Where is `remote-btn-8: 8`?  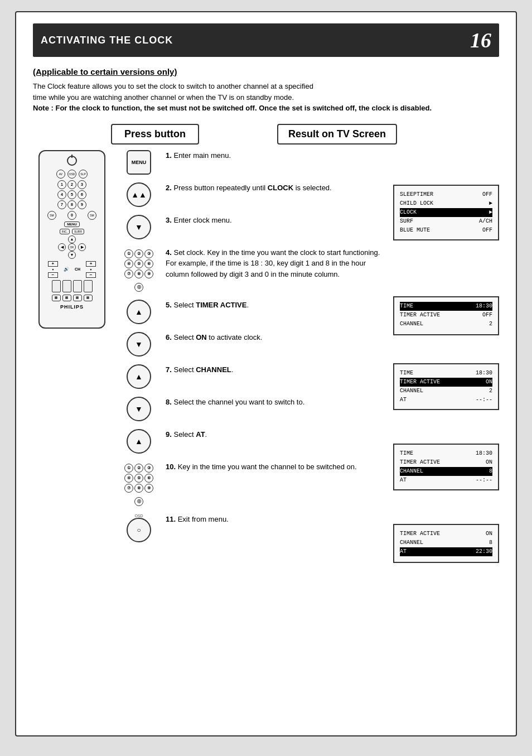
remote-btn-8: 8 is located at coordinates (72, 205).